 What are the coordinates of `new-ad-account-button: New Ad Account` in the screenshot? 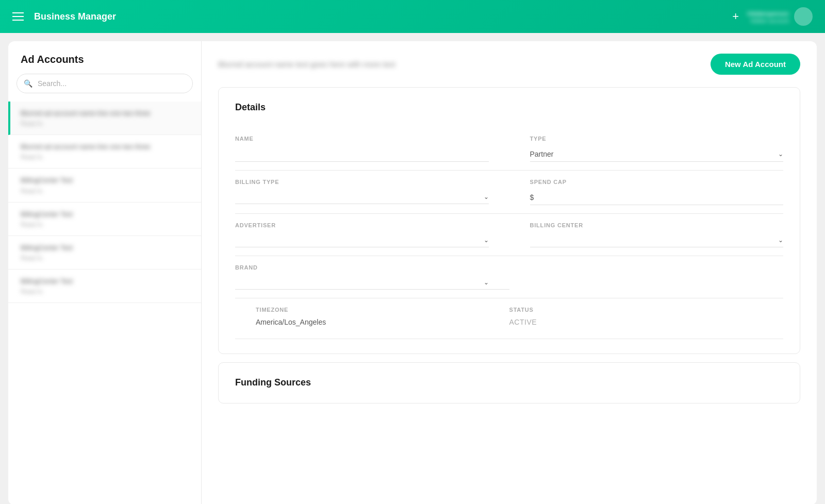 It's located at (755, 64).